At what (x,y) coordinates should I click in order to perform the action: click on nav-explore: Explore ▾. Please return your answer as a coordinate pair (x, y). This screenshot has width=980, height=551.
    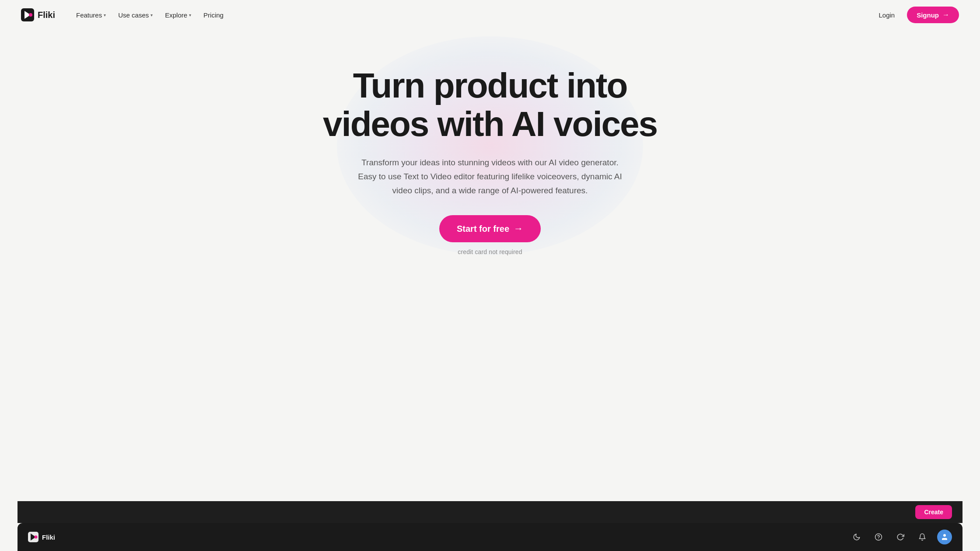
    Looking at the image, I should click on (178, 15).